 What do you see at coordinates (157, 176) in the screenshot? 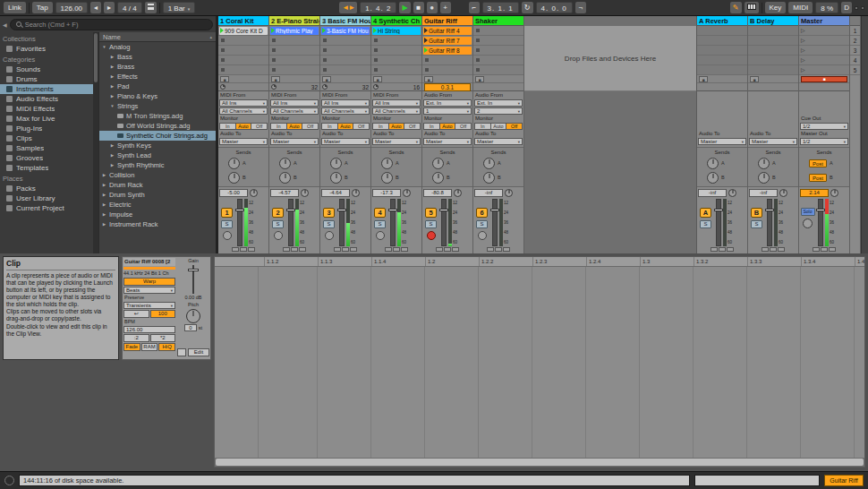
I see `tree-item-collision: ▶Collision` at bounding box center [157, 176].